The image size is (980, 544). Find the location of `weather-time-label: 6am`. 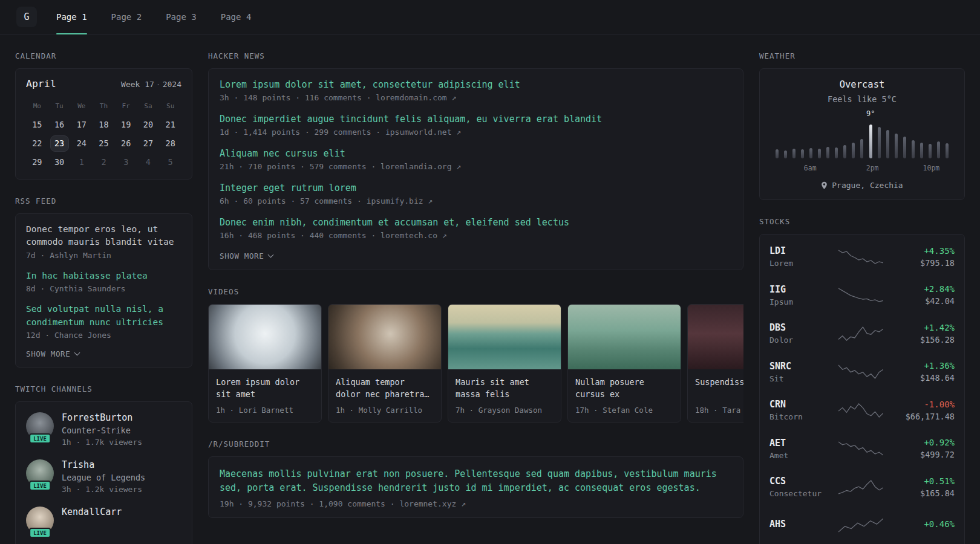

weather-time-label: 6am is located at coordinates (811, 168).